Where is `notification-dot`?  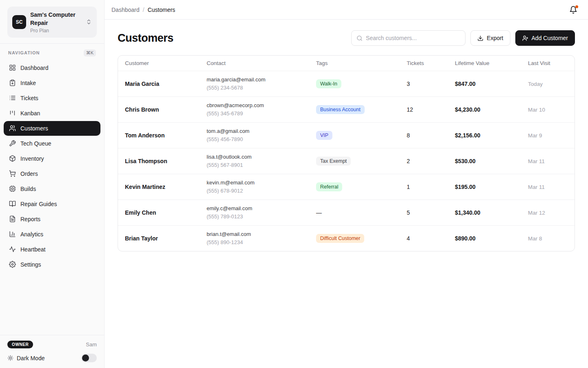
notification-dot is located at coordinates (577, 7).